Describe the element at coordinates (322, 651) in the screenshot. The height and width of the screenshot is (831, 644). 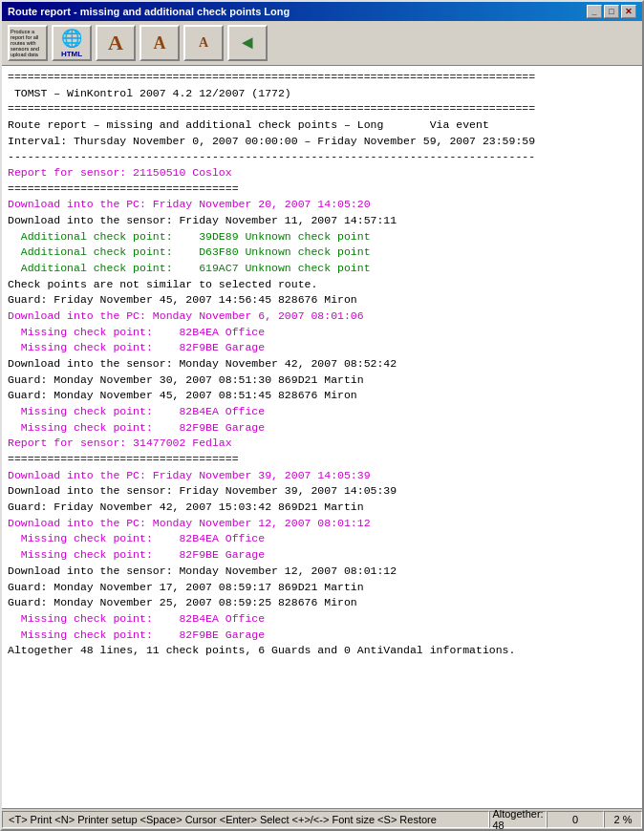
I see `report-line: Altogether 48 lines, 11 check points, 6 …` at that location.